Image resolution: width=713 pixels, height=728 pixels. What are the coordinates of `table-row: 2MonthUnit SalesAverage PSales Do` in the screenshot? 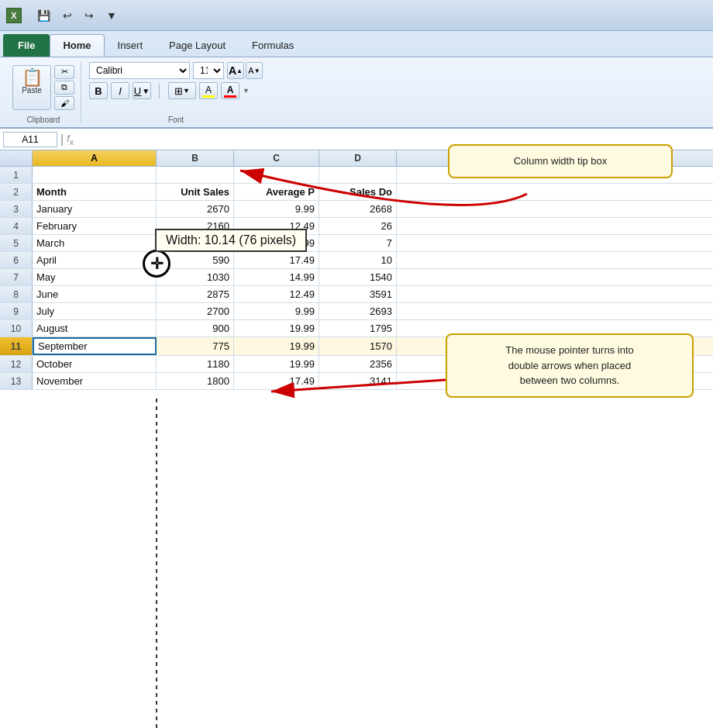 It's located at (356, 192).